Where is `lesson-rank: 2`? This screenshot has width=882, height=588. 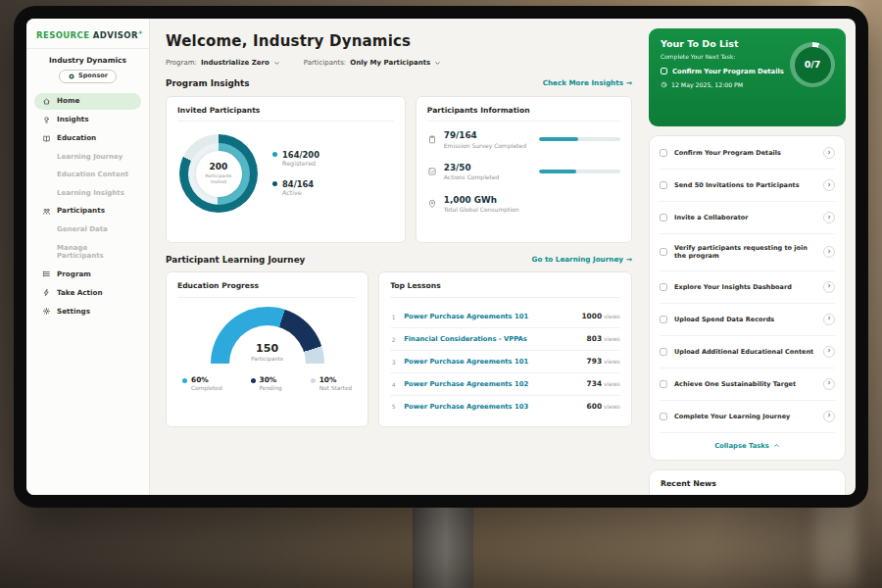 lesson-rank: 2 is located at coordinates (394, 339).